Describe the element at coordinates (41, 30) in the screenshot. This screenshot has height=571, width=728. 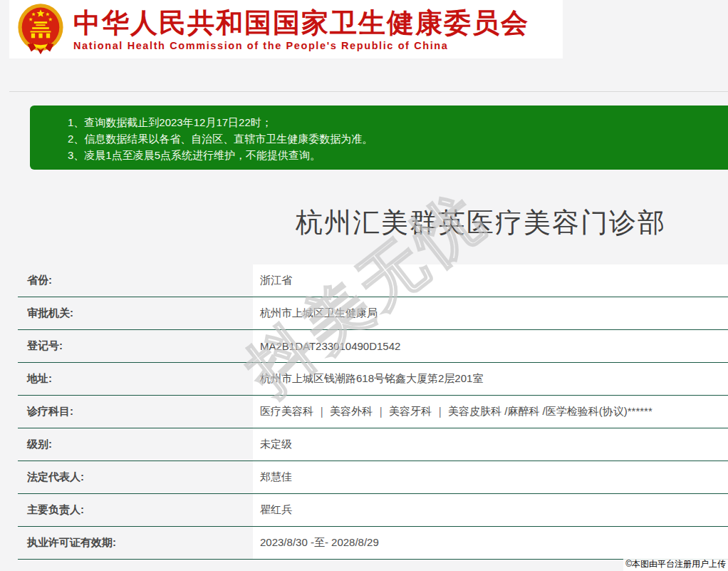
I see `national-emblem-icon` at that location.